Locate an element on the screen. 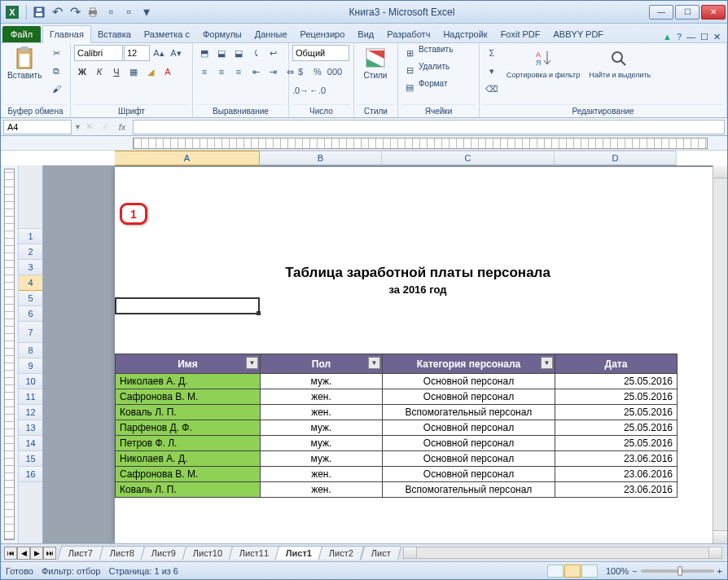  inc-indent-icon: ⇥ is located at coordinates (273, 72).